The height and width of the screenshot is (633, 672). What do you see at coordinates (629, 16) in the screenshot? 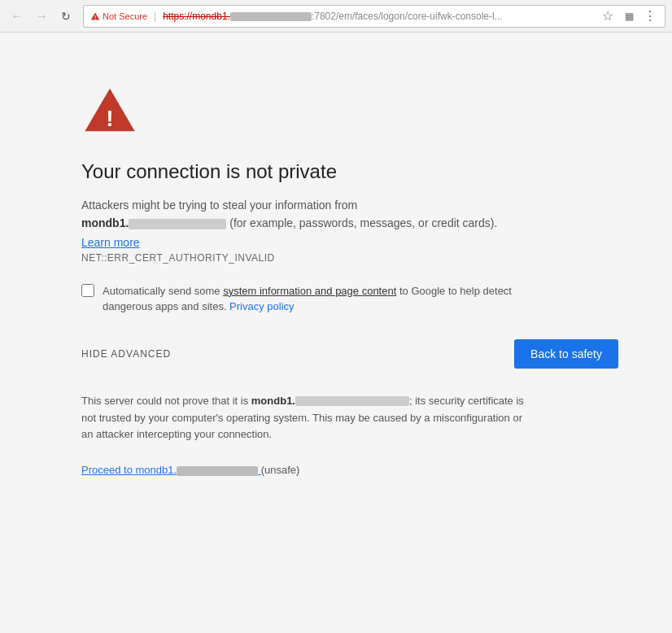
I see `extension-icon: ▦` at bounding box center [629, 16].